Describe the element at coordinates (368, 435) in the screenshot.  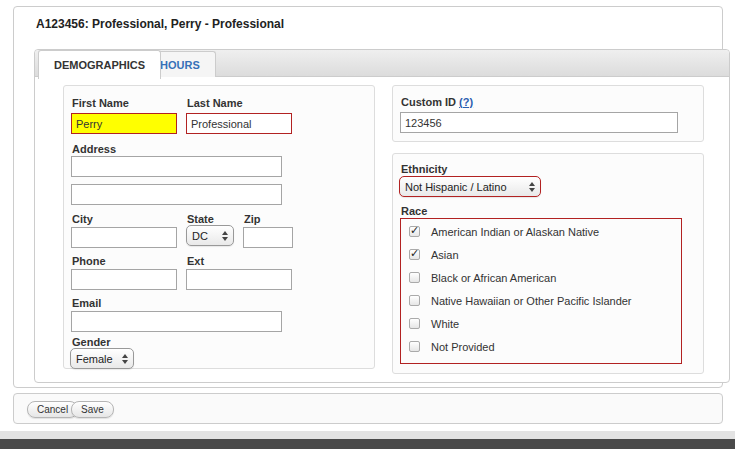
I see `footer-divider` at that location.